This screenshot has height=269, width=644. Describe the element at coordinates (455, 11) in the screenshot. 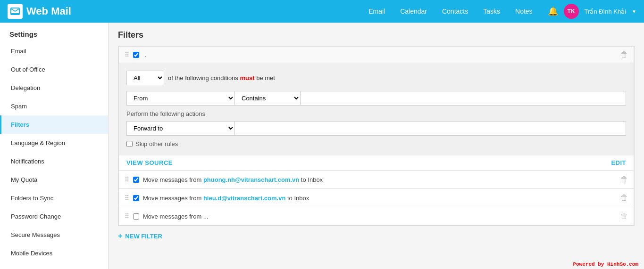

I see `nav-contacts: Contacts` at that location.